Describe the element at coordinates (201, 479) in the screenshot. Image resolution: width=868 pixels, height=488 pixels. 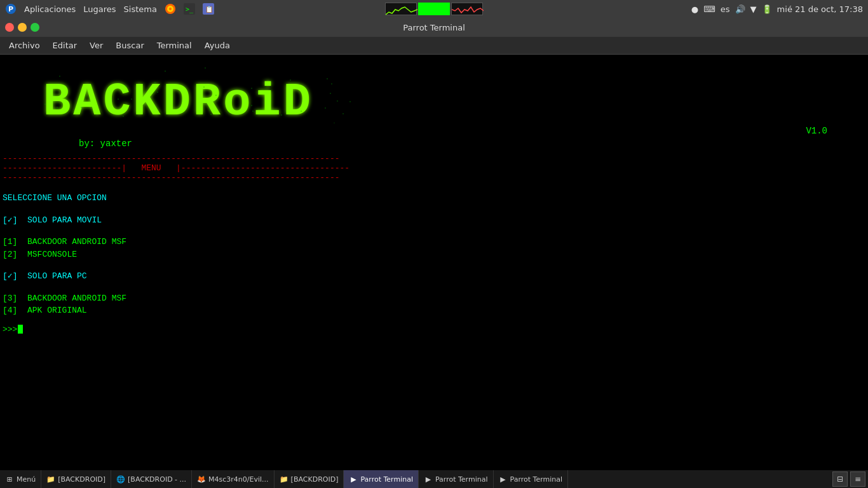
I see `firefox-icon-2: 🦊` at that location.